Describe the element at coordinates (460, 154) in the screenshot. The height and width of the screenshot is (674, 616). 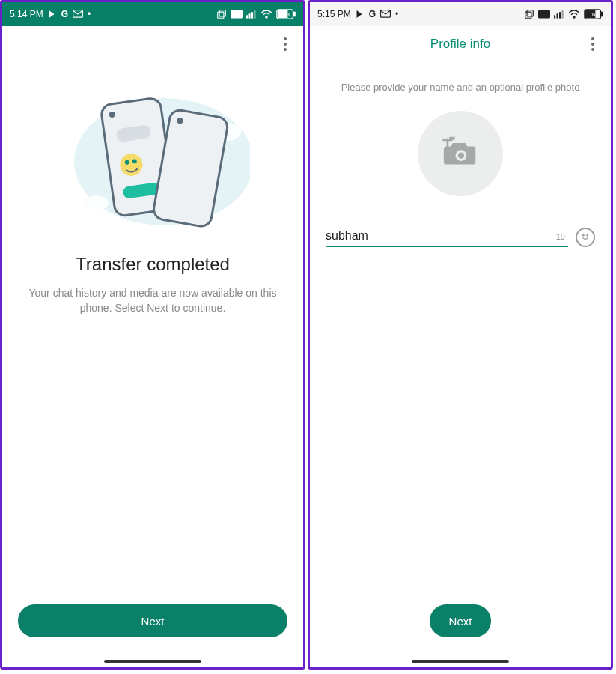
I see `add-photo-icon` at that location.